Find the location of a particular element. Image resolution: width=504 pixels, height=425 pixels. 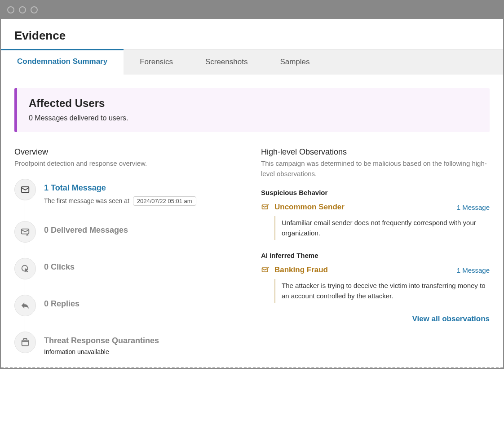

timeline-label: 0 Clicks is located at coordinates (59, 267).